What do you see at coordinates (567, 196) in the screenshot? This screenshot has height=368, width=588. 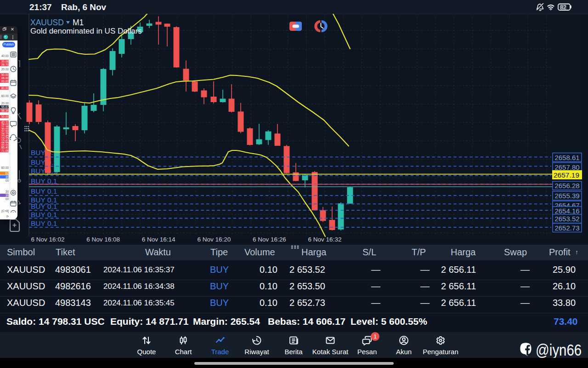 I see `svg-text: 2655.39` at bounding box center [567, 196].